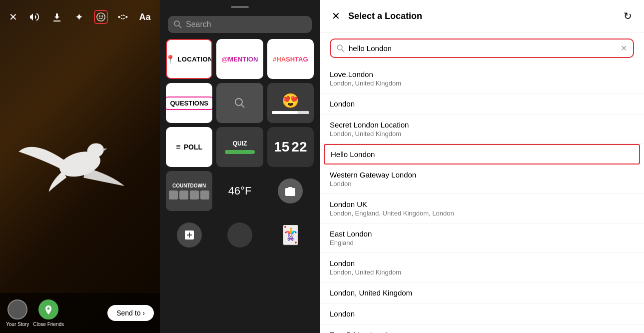 The width and height of the screenshot is (644, 333). What do you see at coordinates (240, 191) in the screenshot?
I see `temperature-label: 46°F` at bounding box center [240, 191].